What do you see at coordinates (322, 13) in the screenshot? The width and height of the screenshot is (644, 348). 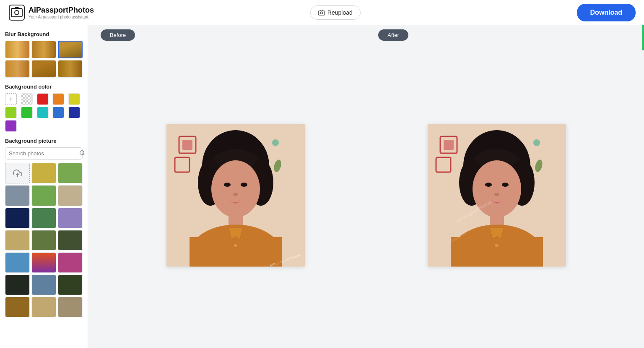 I see `header: AiPassportPhotos Your Ai passport photo …` at bounding box center [322, 13].